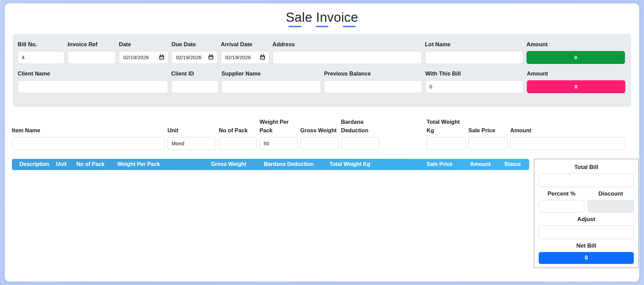  I want to click on lot-name-input, so click(474, 57).